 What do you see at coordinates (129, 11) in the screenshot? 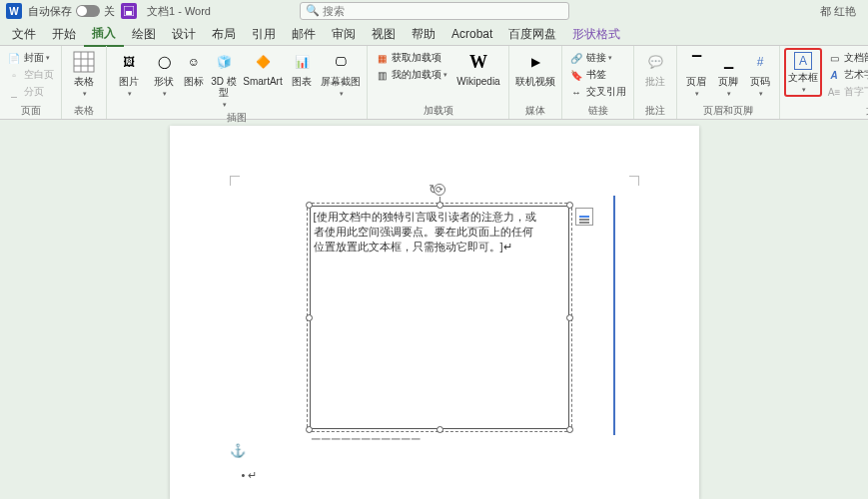
I see `save-button` at bounding box center [129, 11].